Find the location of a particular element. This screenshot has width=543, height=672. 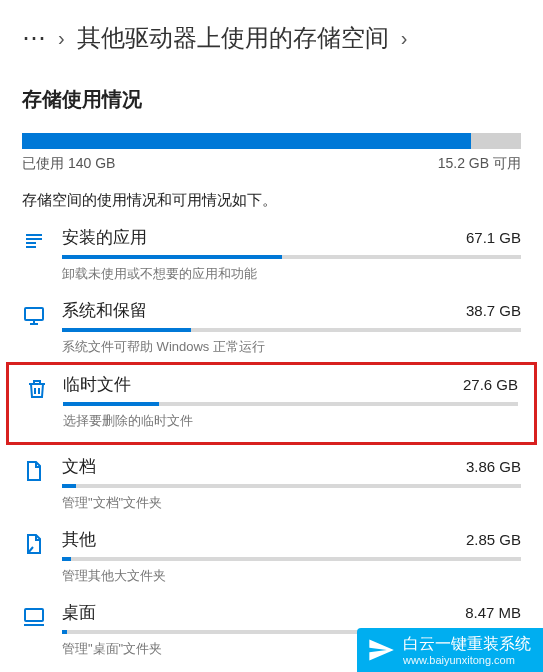

section-title: 存储使用情况 is located at coordinates (272, 96).